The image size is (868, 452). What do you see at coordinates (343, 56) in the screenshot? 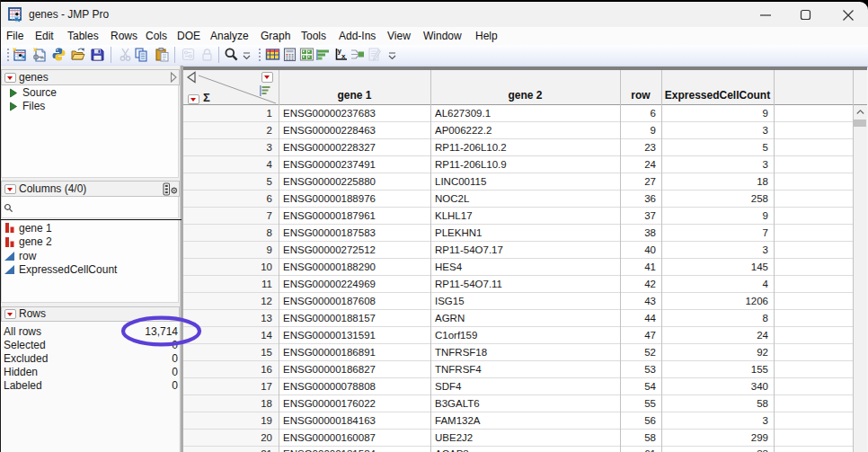
I see `svg-text: x` at bounding box center [343, 56].